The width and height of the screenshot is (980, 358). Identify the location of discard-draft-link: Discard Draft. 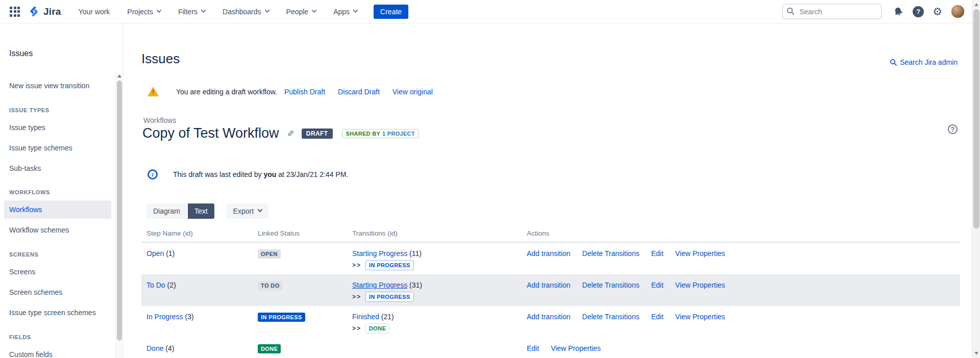
(359, 92).